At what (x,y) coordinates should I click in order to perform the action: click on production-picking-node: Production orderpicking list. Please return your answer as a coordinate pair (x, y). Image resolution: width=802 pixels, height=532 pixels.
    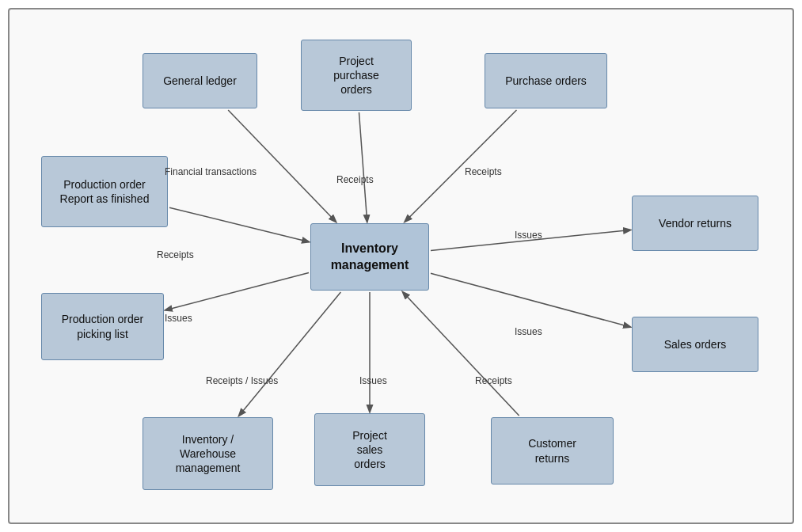
    Looking at the image, I should click on (103, 326).